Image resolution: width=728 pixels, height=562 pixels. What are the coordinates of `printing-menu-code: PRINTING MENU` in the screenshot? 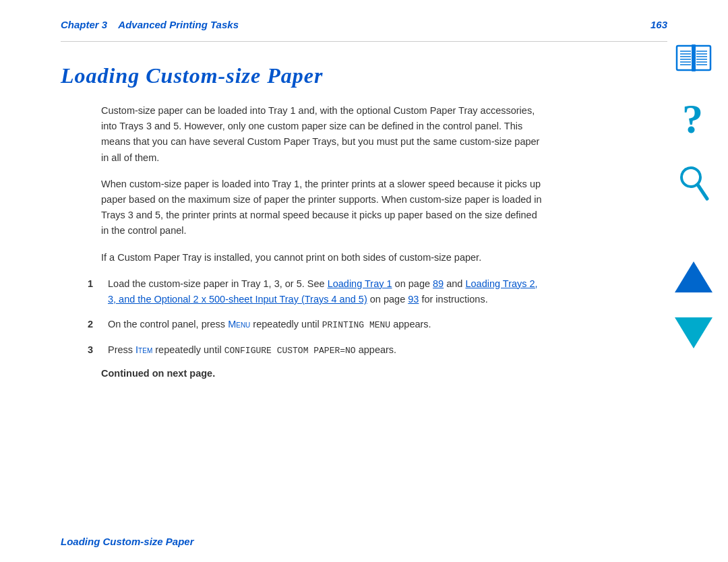 It's located at (356, 325).